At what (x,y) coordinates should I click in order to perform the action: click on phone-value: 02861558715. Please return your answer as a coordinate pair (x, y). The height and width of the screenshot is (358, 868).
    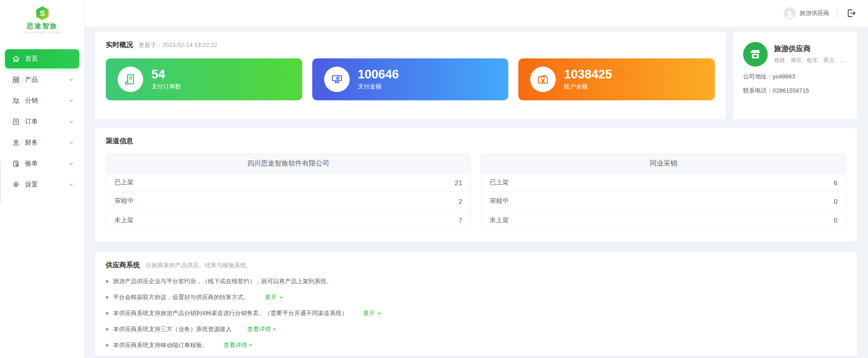
    Looking at the image, I should click on (791, 90).